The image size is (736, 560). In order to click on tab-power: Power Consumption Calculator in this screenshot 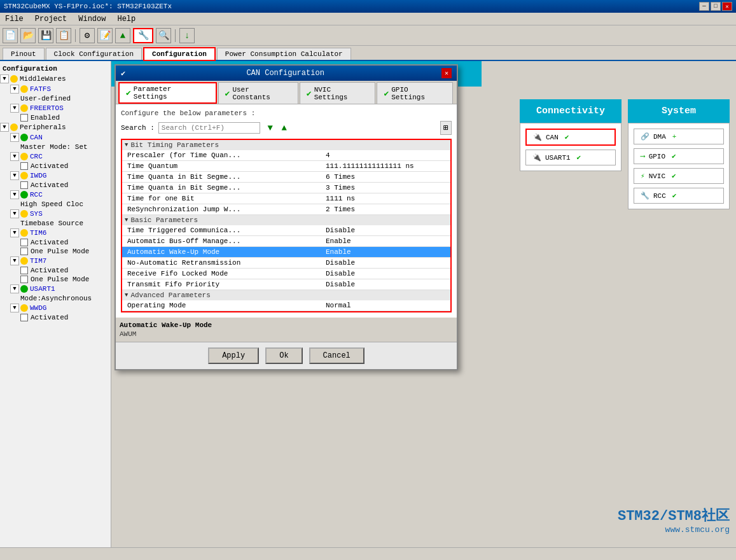, I will do `click(284, 53)`.